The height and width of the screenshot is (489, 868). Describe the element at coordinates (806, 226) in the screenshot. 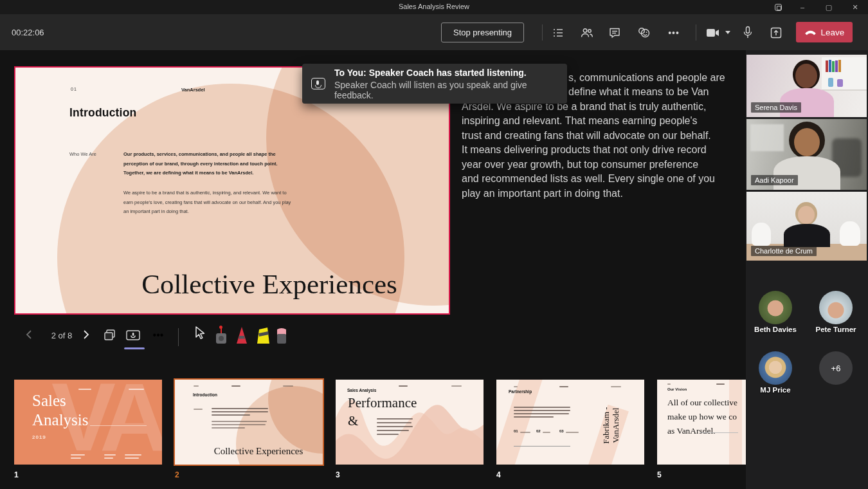

I see `video-tile-charlotte-de-crum: Charlotte de Crum` at that location.